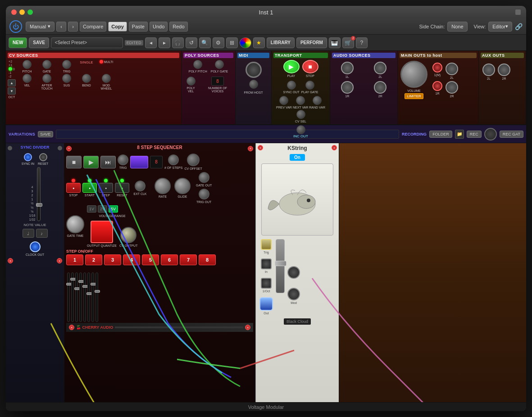  What do you see at coordinates (10, 261) in the screenshot?
I see `panel-close-left: ×` at bounding box center [10, 261].